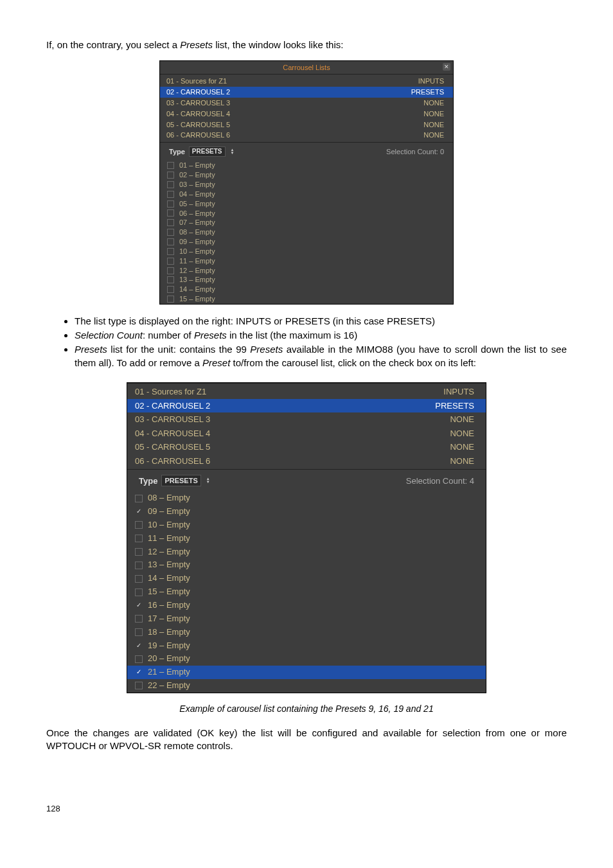 The image size is (613, 868). I want to click on preset-label: 09 – Empty, so click(169, 511).